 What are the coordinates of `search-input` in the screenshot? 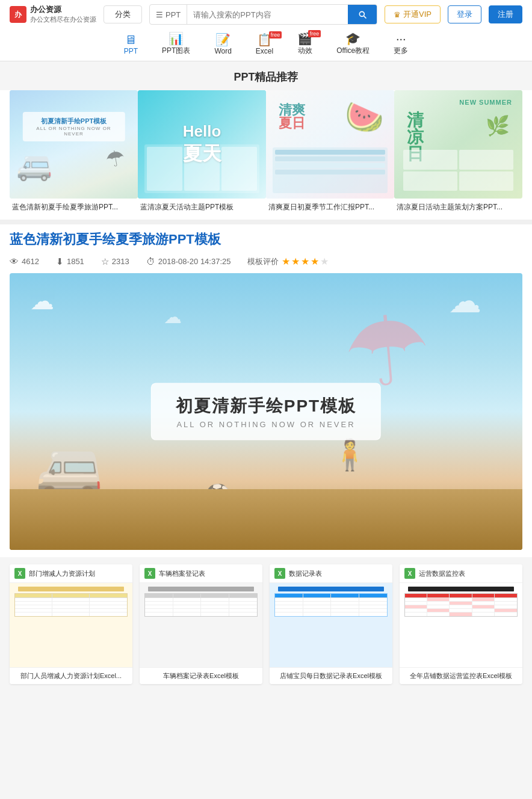 It's located at (267, 14).